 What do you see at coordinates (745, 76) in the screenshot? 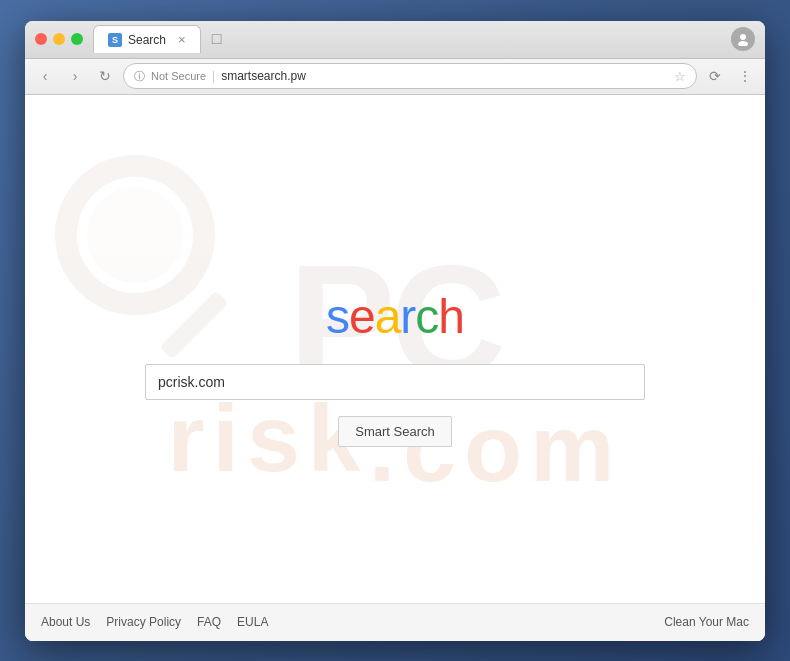
I see `menu-button: ⋮` at bounding box center [745, 76].